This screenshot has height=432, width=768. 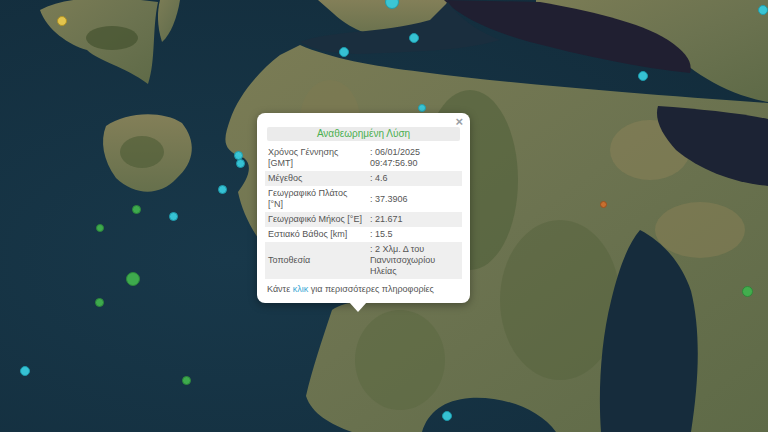 I want to click on row-value: 4.6, so click(x=414, y=178).